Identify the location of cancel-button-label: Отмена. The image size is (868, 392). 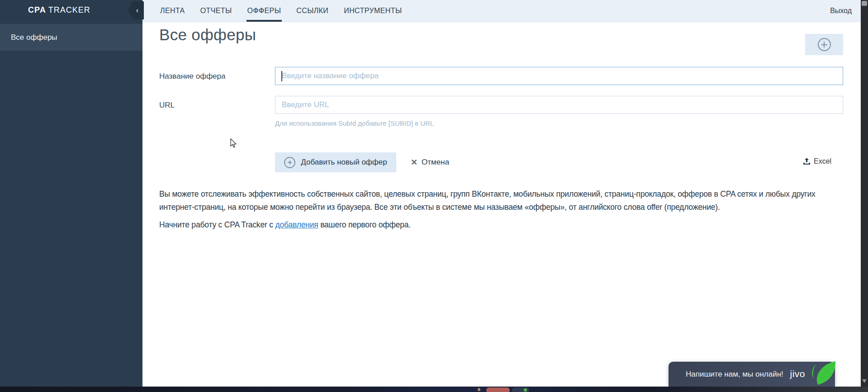
(435, 162).